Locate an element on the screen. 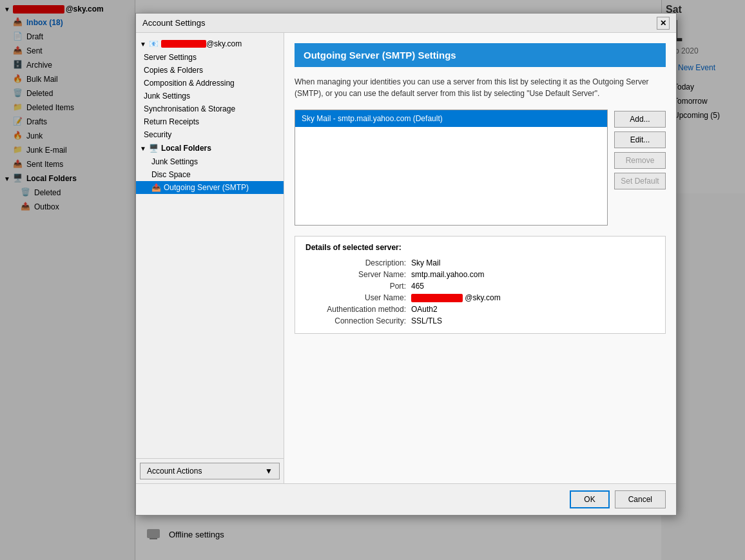 This screenshot has width=745, height=560. tree-junk-settings-label: Junk Settings is located at coordinates (167, 96).